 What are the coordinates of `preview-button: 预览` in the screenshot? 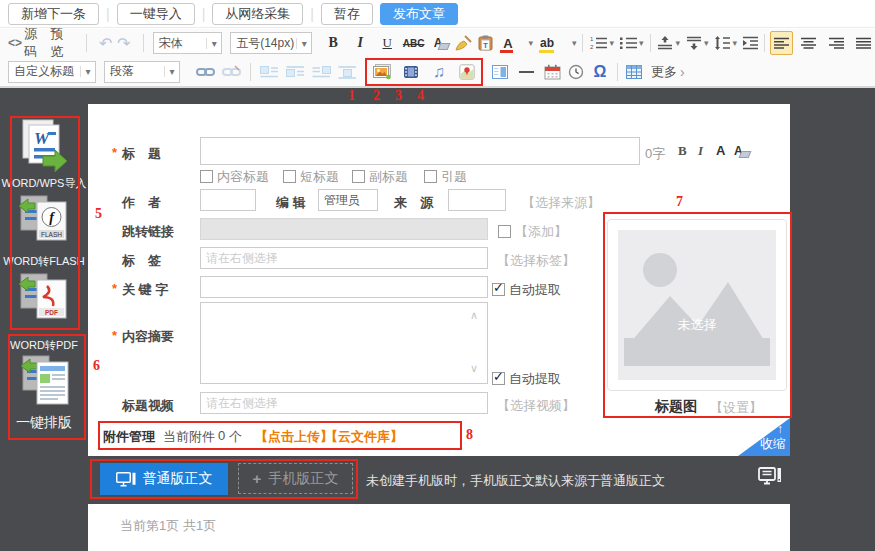 It's located at (64, 43).